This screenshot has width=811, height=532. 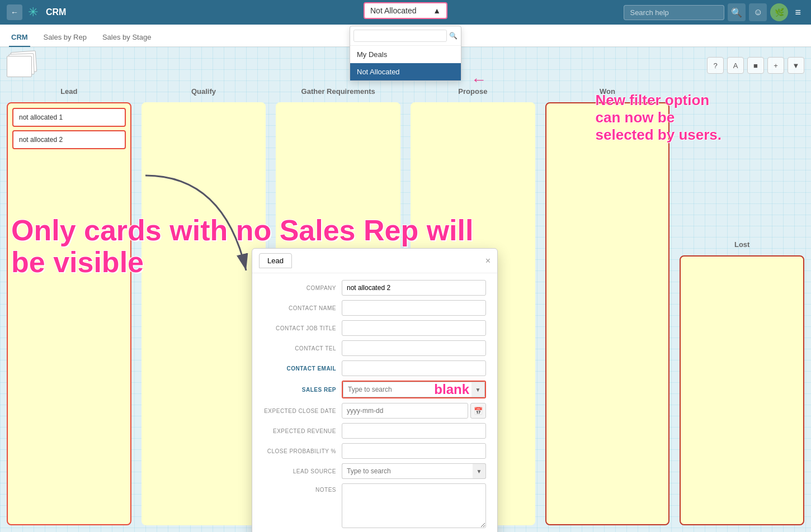 What do you see at coordinates (375, 402) in the screenshot?
I see `modal-body: COMPANY CONTACT NAME CONTACT JOB TITLE C…` at bounding box center [375, 402].